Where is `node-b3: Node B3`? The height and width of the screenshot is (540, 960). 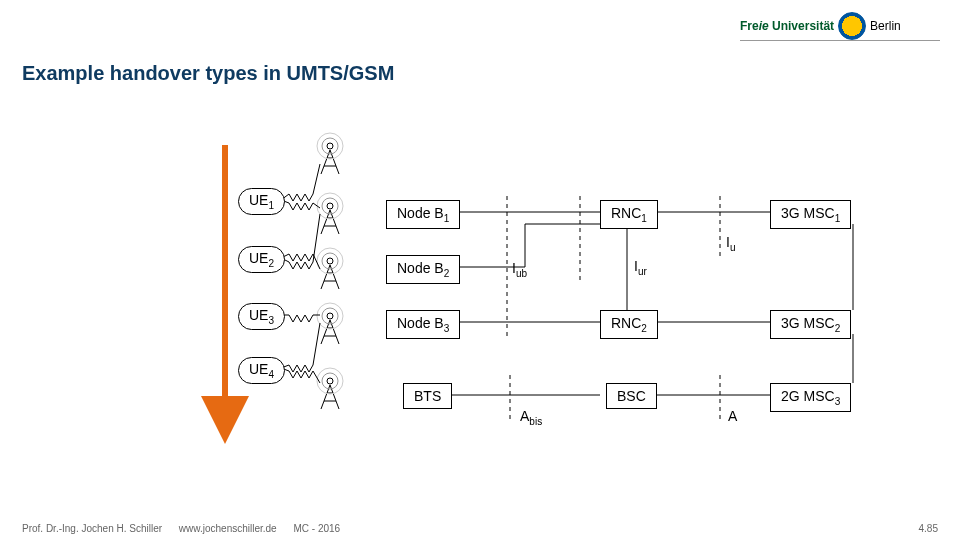
node-b3: Node B3 is located at coordinates (423, 324).